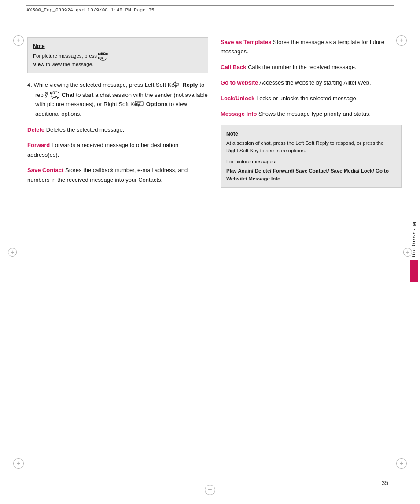  What do you see at coordinates (39, 145) in the screenshot?
I see `forward-label: Forward` at bounding box center [39, 145].